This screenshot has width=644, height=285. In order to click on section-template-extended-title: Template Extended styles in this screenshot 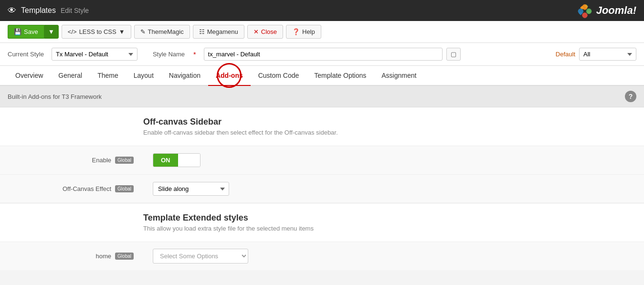, I will do `click(389, 218)`.